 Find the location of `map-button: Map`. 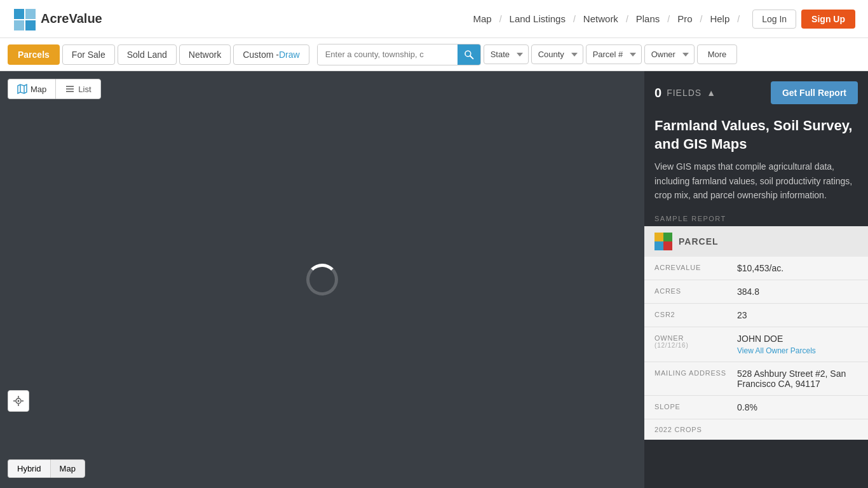

map-button: Map is located at coordinates (67, 469).